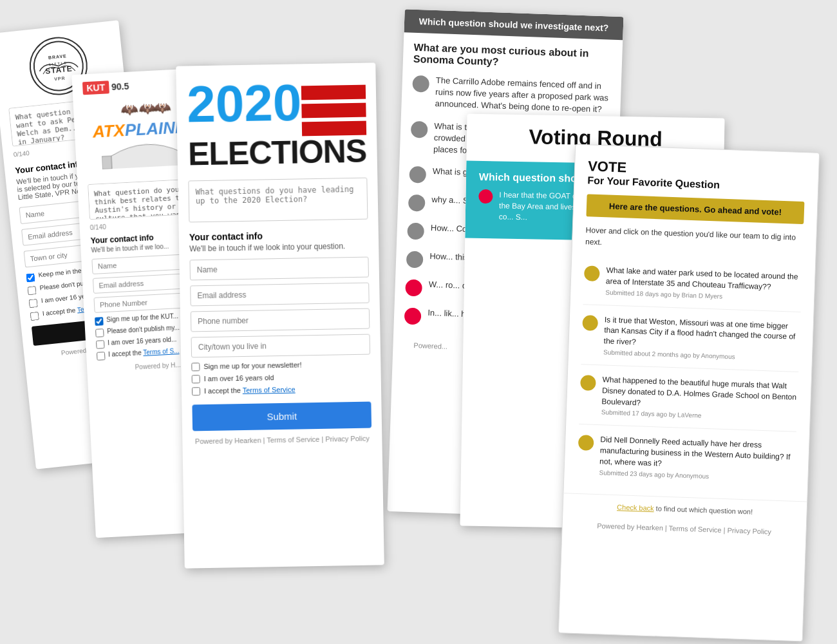 The image size is (837, 644). What do you see at coordinates (694, 240) in the screenshot?
I see `vote-instruction: Hover and click on the question you'd li…` at bounding box center [694, 240].